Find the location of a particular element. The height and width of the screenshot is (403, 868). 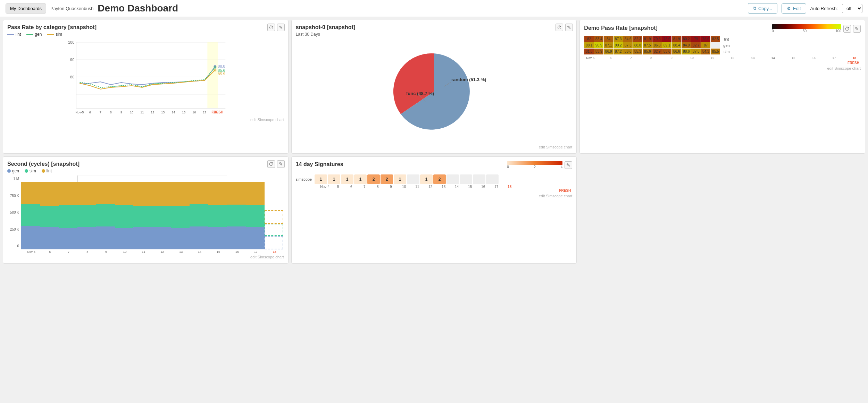

scale-min: 0 is located at coordinates (773, 31).